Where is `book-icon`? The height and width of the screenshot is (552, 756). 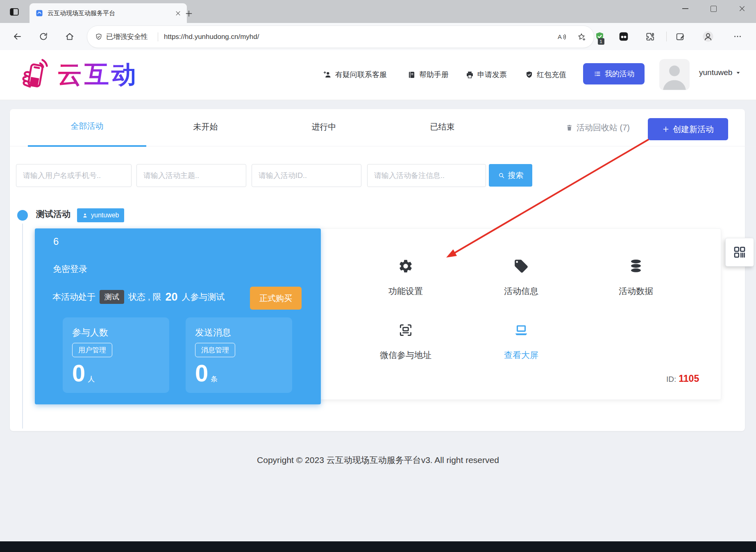 book-icon is located at coordinates (411, 75).